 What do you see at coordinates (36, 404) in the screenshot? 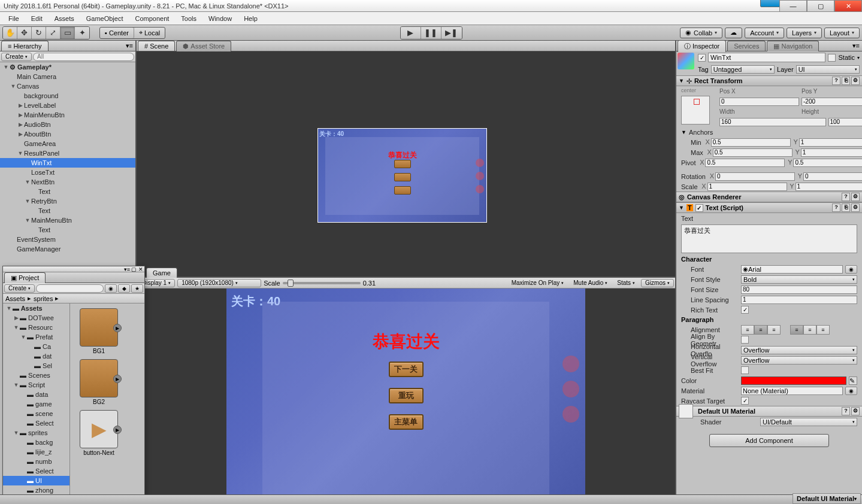
I see `project-tree-item: ▬ game` at bounding box center [36, 404].